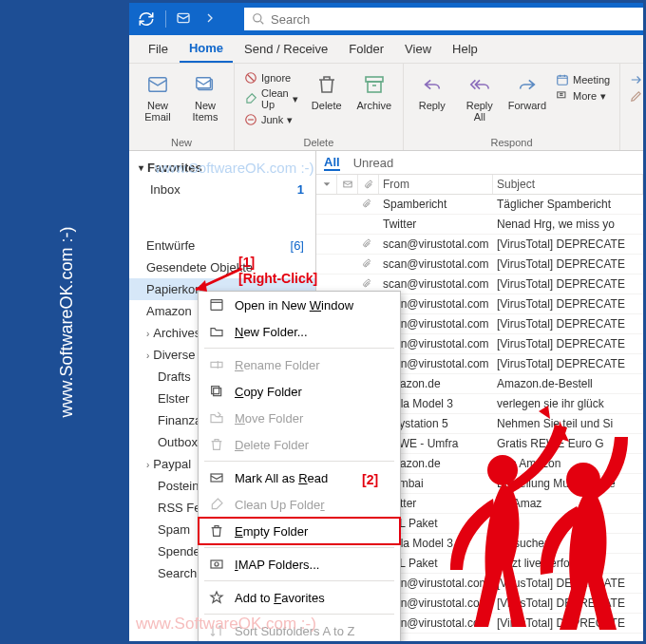 The height and width of the screenshot is (644, 646). Describe the element at coordinates (374, 85) in the screenshot. I see `archive-icon` at that location.